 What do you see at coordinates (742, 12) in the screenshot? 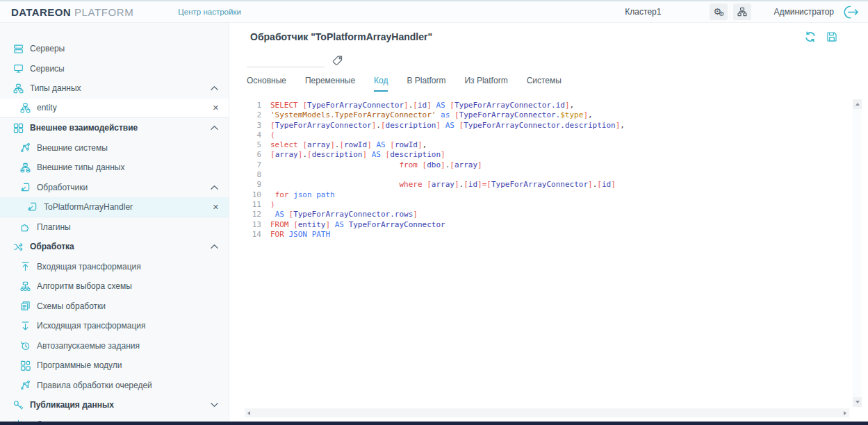
I see `topology-button` at bounding box center [742, 12].